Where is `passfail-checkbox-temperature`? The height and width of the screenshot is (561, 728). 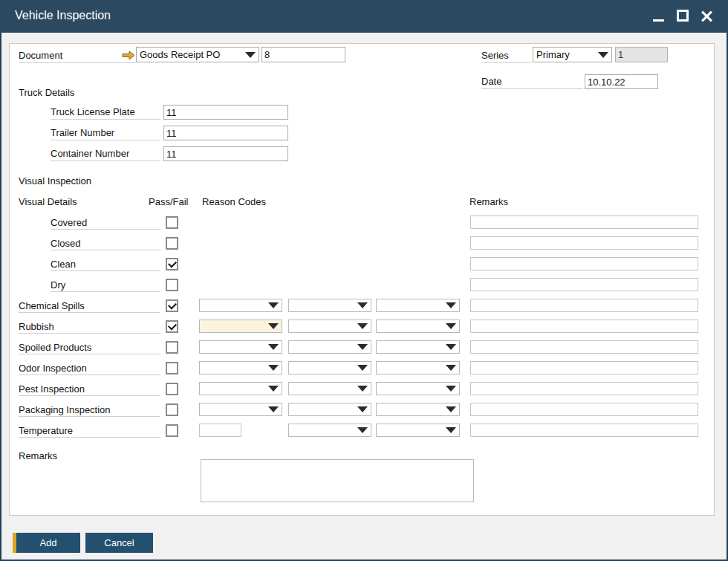 passfail-checkbox-temperature is located at coordinates (172, 431).